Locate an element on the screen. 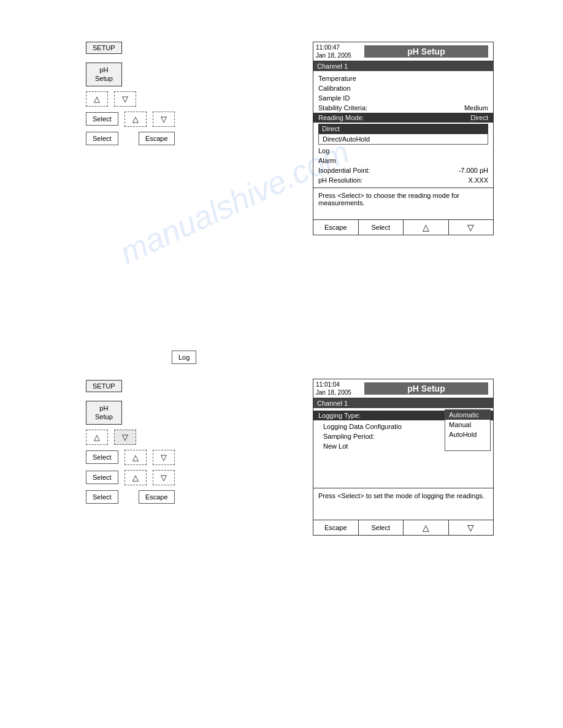 The height and width of the screenshot is (728, 563). escape-button-top: Escape is located at coordinates (157, 138).